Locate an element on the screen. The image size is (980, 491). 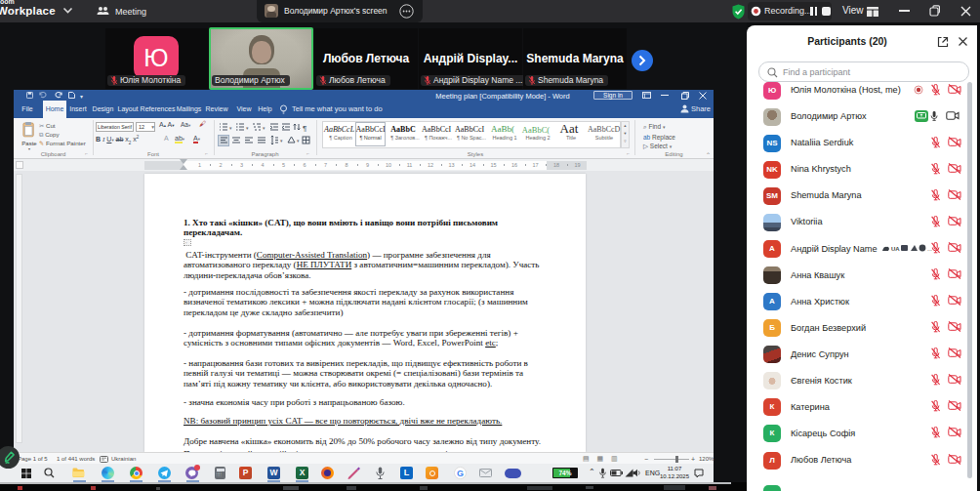
svg-text: UA is located at coordinates (896, 249).